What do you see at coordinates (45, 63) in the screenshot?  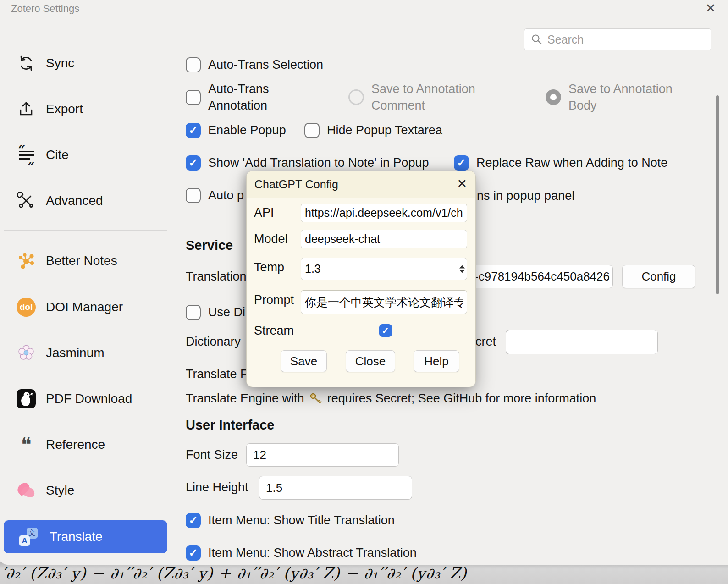 I see `sidebar-item-sync: Sync` at bounding box center [45, 63].